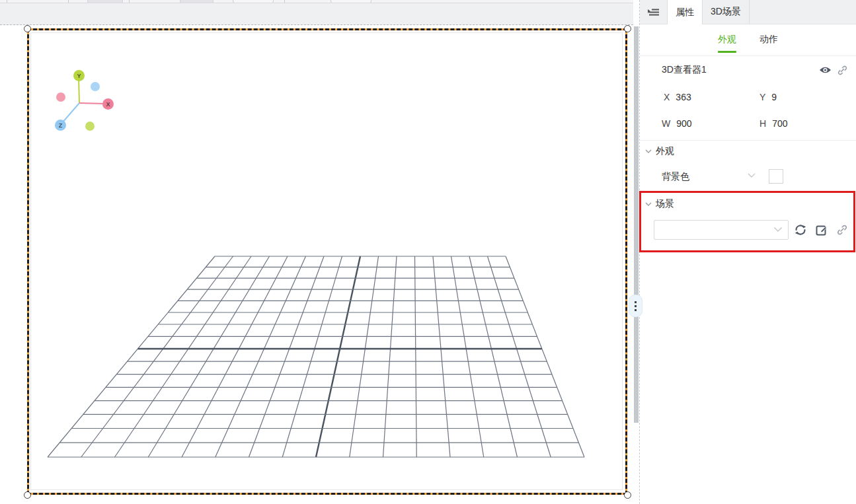 This screenshot has height=504, width=856. Describe the element at coordinates (778, 230) in the screenshot. I see `dropdown-chevron-icon` at that location.